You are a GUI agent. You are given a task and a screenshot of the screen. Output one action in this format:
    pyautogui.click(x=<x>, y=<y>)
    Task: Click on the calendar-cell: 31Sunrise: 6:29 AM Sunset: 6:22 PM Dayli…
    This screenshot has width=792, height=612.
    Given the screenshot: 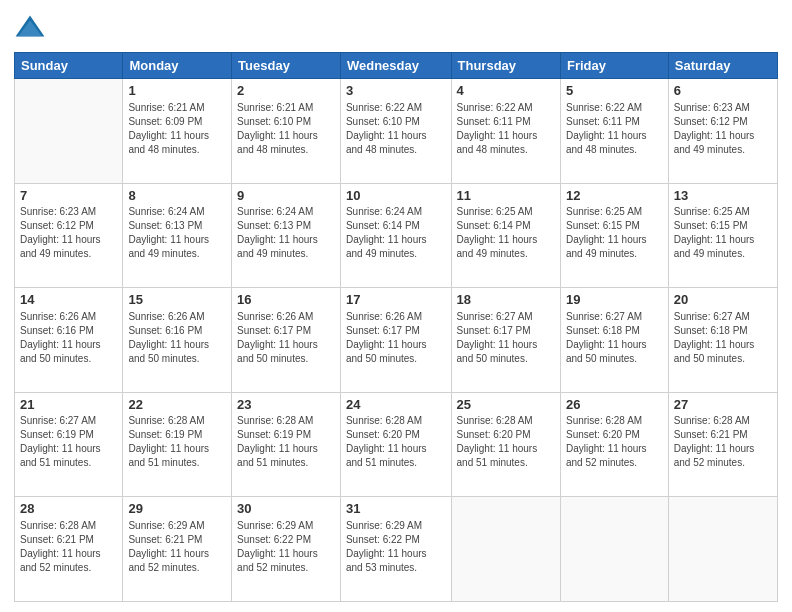 What is the action you would take?
    pyautogui.click(x=396, y=550)
    